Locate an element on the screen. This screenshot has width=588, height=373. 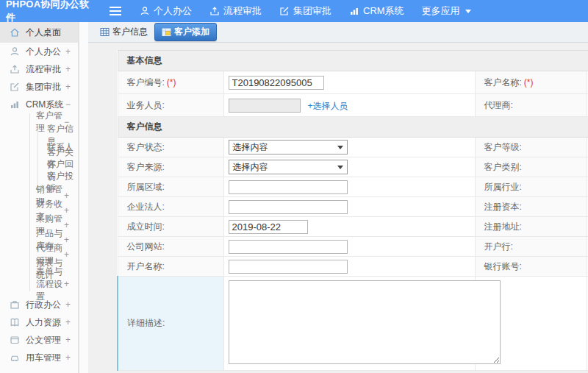
field-label: 客户编号: is located at coordinates (146, 82).